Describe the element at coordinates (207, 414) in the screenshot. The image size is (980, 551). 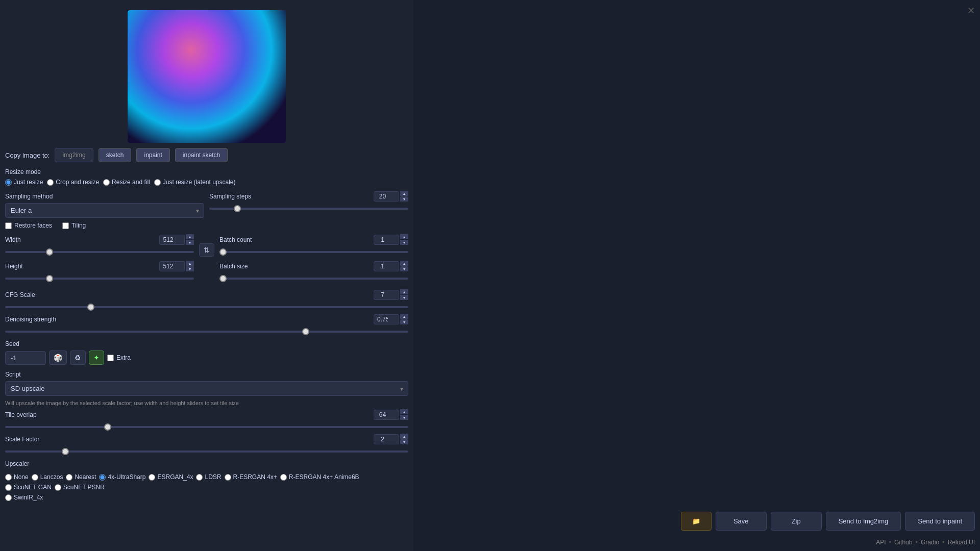
I see `tile-overlap-header: Tile overlap ▲ ▼` at that location.